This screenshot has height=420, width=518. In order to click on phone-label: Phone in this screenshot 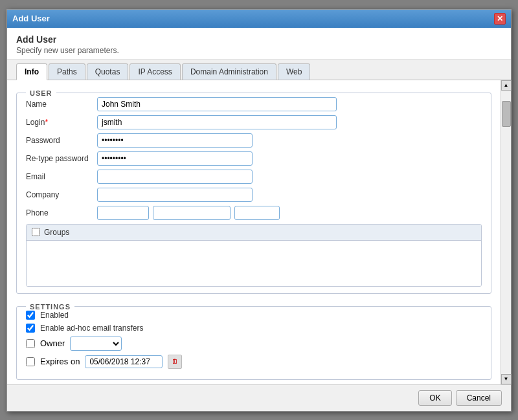, I will do `click(62, 213)`.